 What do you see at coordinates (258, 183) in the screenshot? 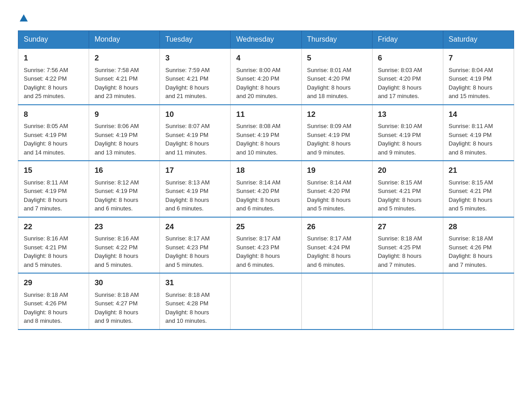
I see `sunrise-label: Sunrise: 8:14 AM` at bounding box center [258, 183].